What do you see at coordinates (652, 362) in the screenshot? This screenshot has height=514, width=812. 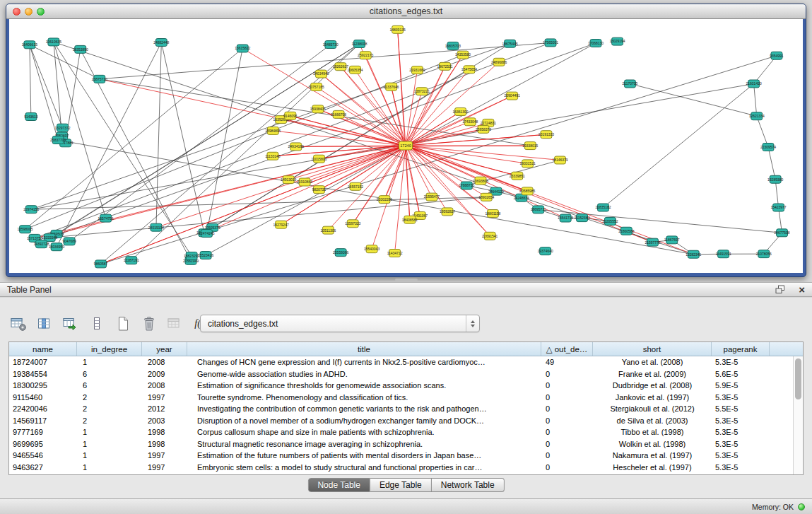 I see `cell-short: Yano et al. (2008)` at bounding box center [652, 362].